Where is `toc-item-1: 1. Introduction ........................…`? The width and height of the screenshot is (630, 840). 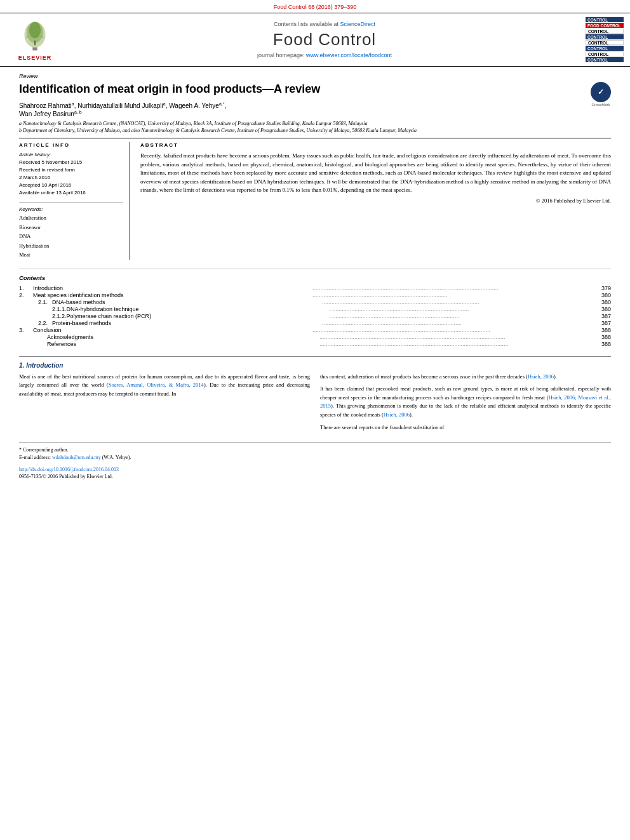 toc-item-1: 1. Introduction ........................… is located at coordinates (315, 288).